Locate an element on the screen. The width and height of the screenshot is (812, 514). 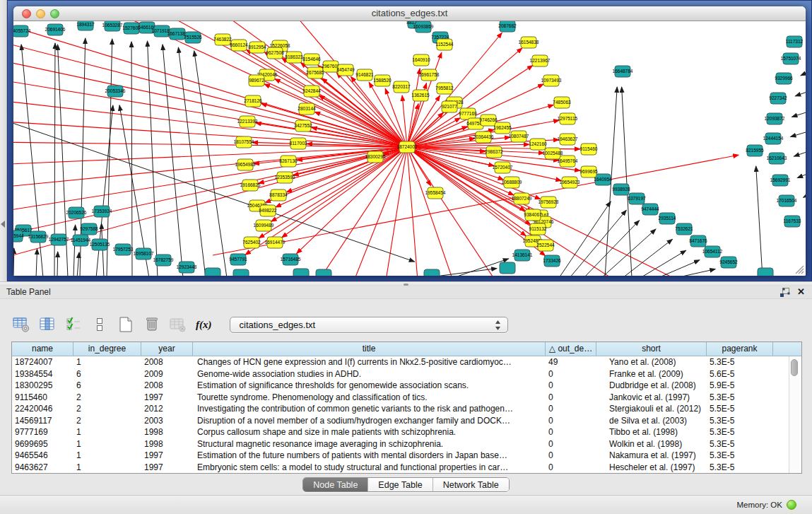
resize-grip-icon is located at coordinates (799, 269).